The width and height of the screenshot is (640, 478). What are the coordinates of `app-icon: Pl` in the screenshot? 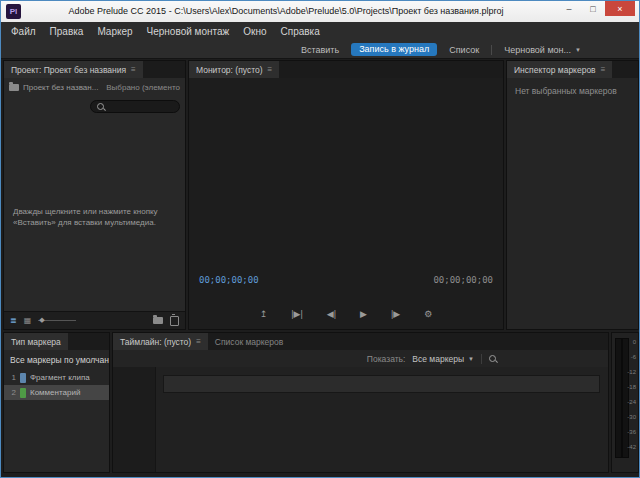 It's located at (14, 12).